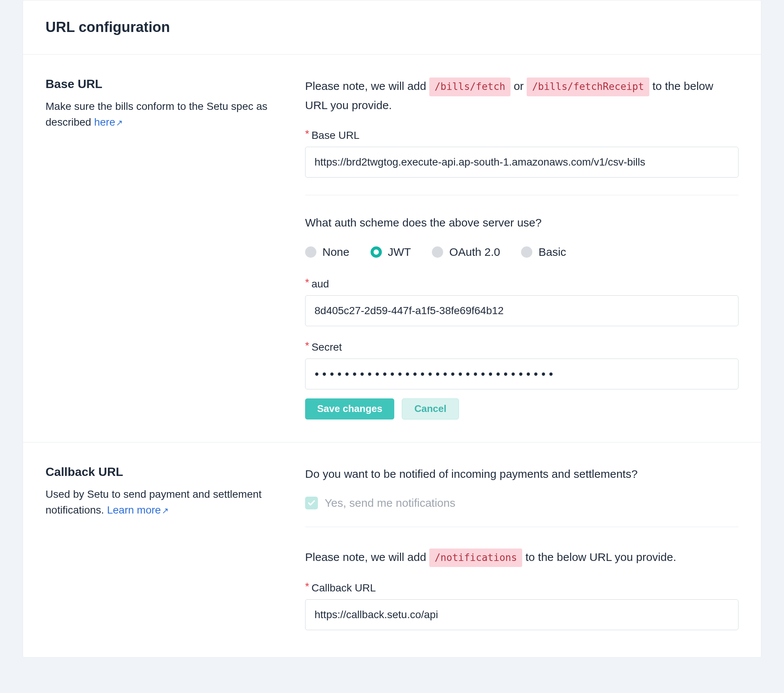  Describe the element at coordinates (522, 252) in the screenshot. I see `auth-scheme-radio-group: None JWT OAuth 2.0 Basic` at that location.